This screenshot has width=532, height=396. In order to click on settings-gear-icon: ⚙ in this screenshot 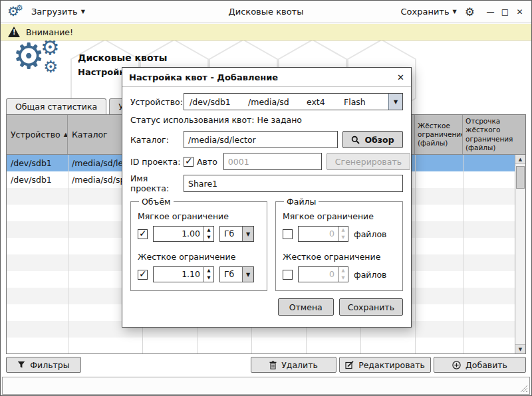, I will do `click(469, 12)`.